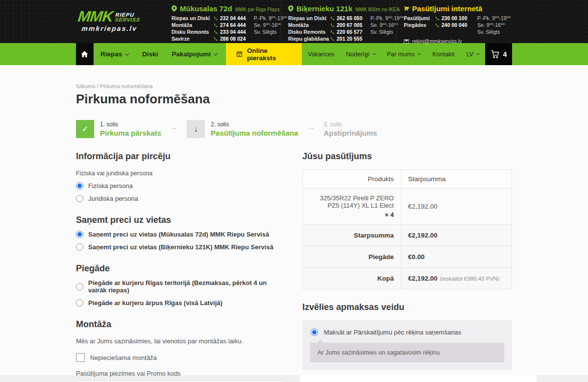 The width and height of the screenshot is (588, 382). What do you see at coordinates (321, 54) in the screenshot?
I see `nav-item-vakances: Vakances` at bounding box center [321, 54].